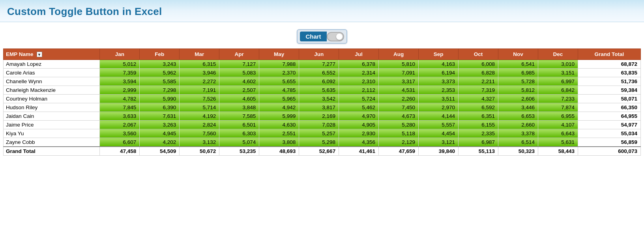  Describe the element at coordinates (478, 116) in the screenshot. I see `data-cell: 6,351` at that location.